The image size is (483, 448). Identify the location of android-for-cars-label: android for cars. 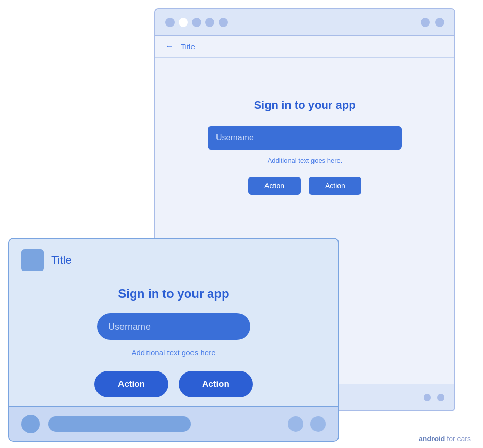
(445, 439).